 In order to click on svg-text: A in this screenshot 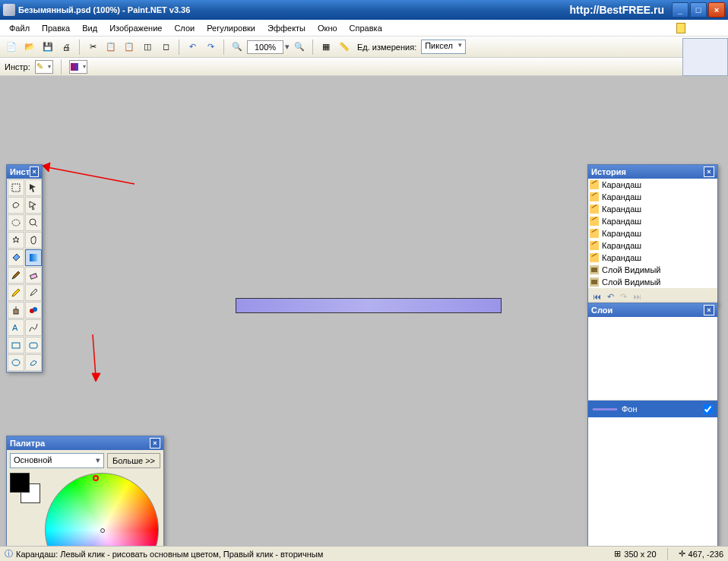, I will do `click(15, 328)`.